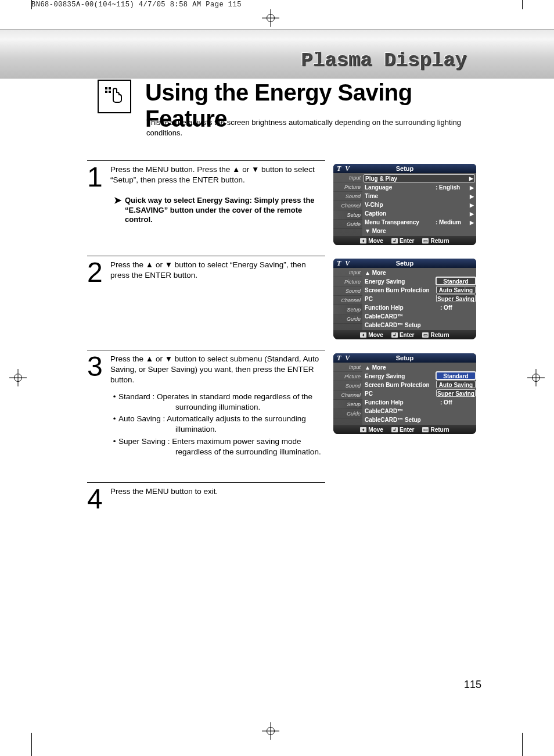 This screenshot has width=554, height=756. I want to click on step-number: 2, so click(99, 271).